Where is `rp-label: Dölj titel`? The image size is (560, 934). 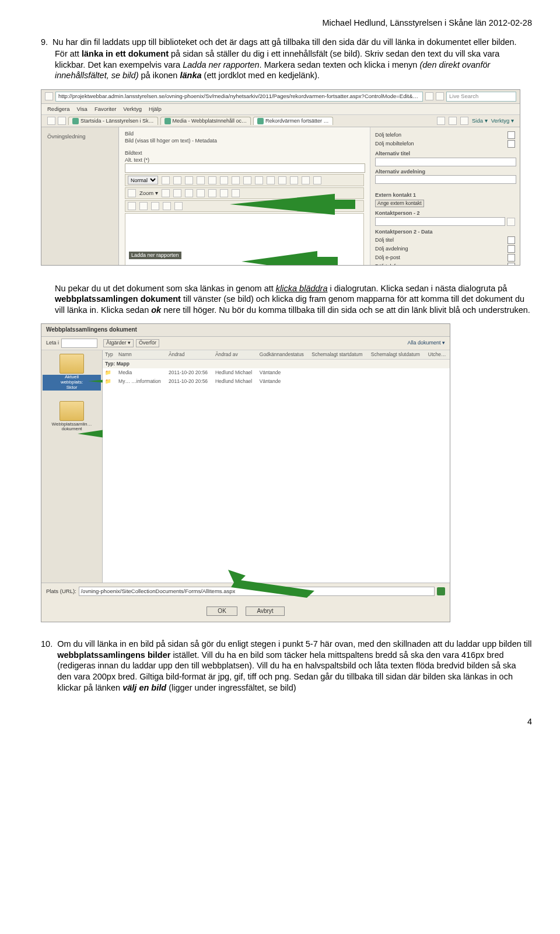
rp-label: Dölj titel is located at coordinates (384, 241).